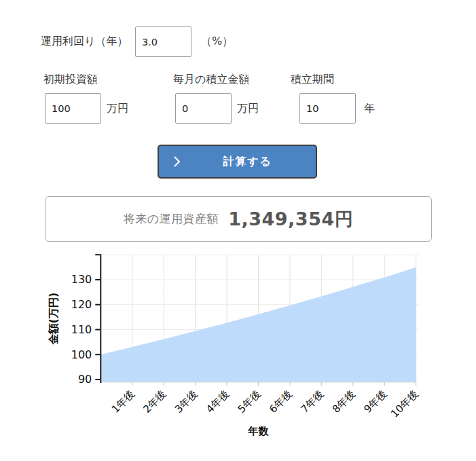  Describe the element at coordinates (312, 402) in the screenshot. I see `x-tick-label: 7年後` at that location.